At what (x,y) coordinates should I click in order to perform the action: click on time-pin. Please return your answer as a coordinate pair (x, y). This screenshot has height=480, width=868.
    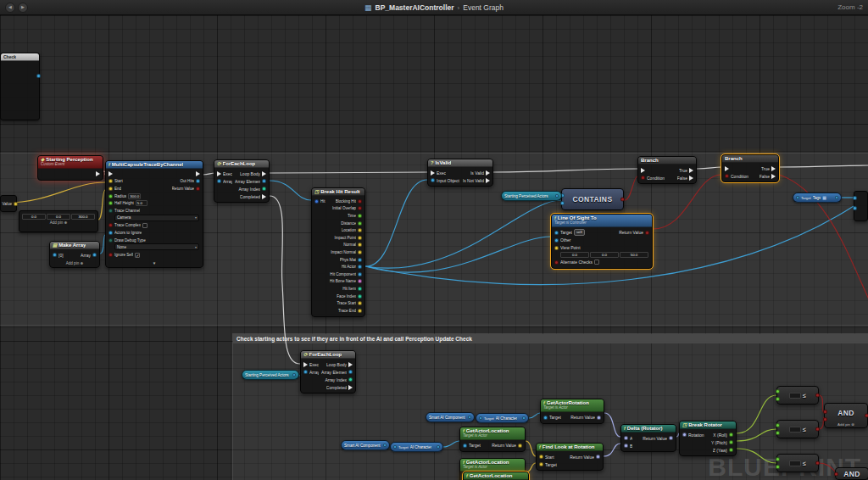
    Looking at the image, I should click on (359, 215).